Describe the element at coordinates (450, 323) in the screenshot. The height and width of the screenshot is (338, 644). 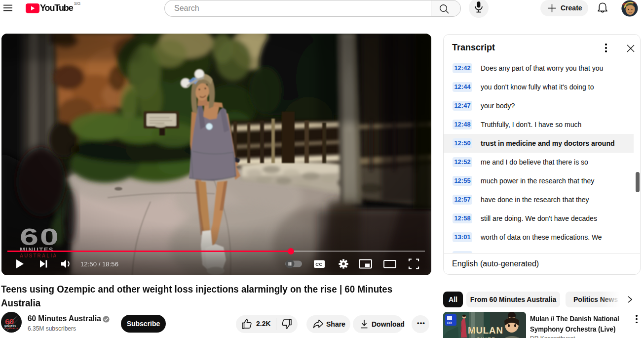
I see `svg-text: DR` at that location.